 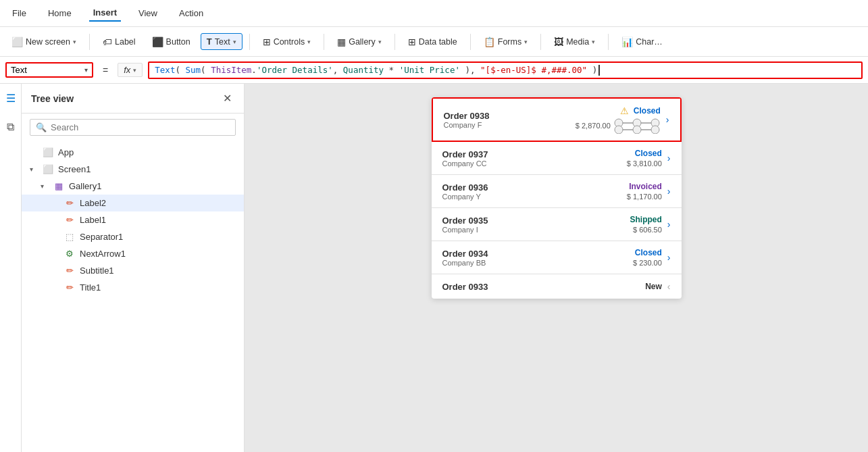 What do you see at coordinates (535, 158) in the screenshot?
I see `row-0937-info: Order 0937 Company CC` at bounding box center [535, 158].